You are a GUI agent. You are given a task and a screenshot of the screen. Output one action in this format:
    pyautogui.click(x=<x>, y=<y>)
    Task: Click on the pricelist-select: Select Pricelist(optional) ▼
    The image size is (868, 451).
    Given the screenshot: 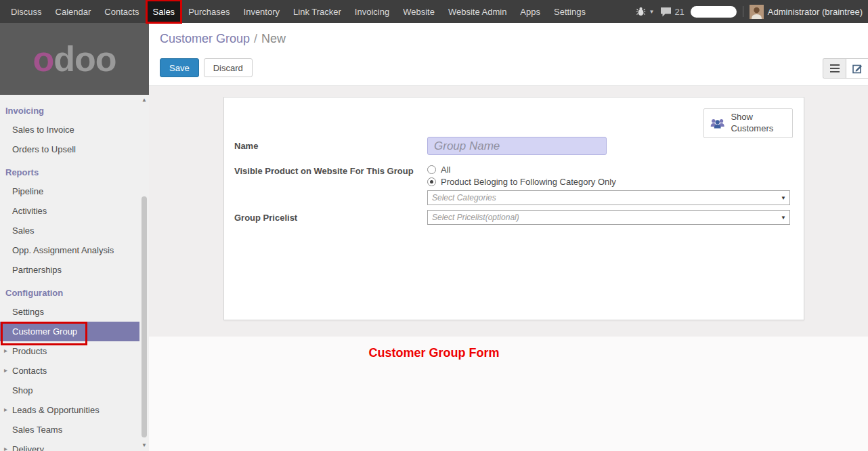 What is the action you would take?
    pyautogui.click(x=609, y=217)
    